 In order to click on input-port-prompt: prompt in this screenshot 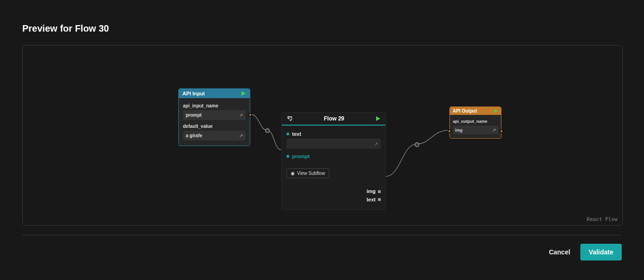, I will do `click(333, 156)`.